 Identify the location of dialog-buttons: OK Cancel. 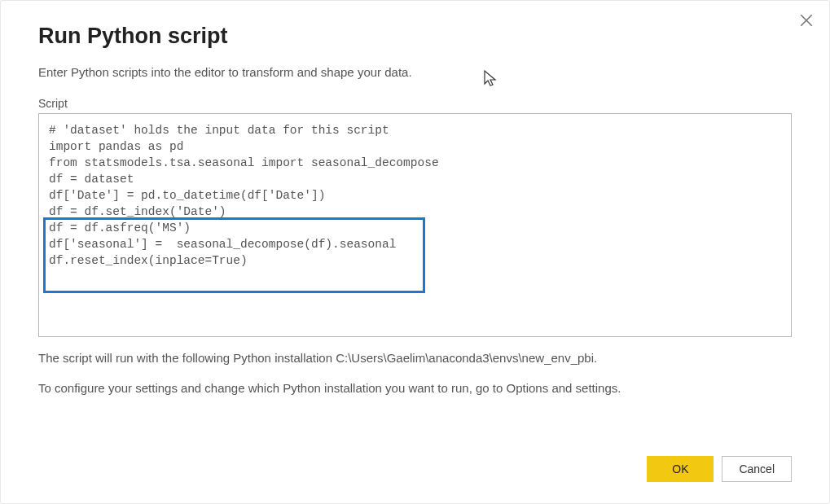
(719, 469).